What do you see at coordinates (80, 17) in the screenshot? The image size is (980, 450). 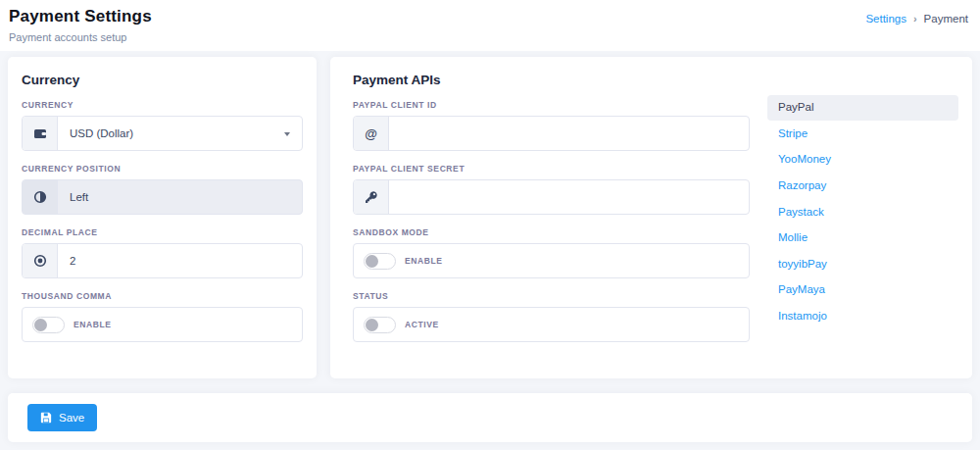 I see `page-title: Payment Settings` at bounding box center [80, 17].